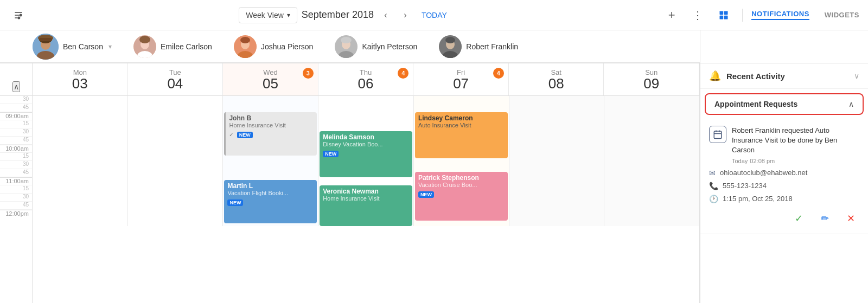  Describe the element at coordinates (762, 161) in the screenshot. I see `appt-time: 02:08 pm` at that location.